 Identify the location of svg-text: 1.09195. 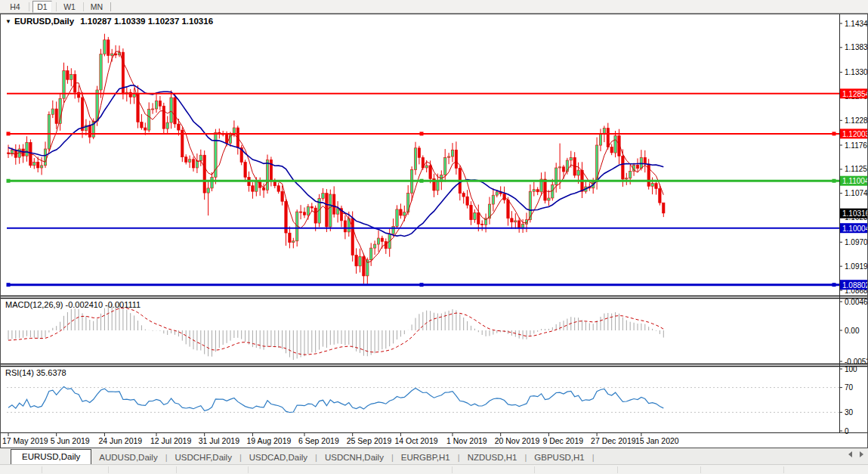
(856, 266).